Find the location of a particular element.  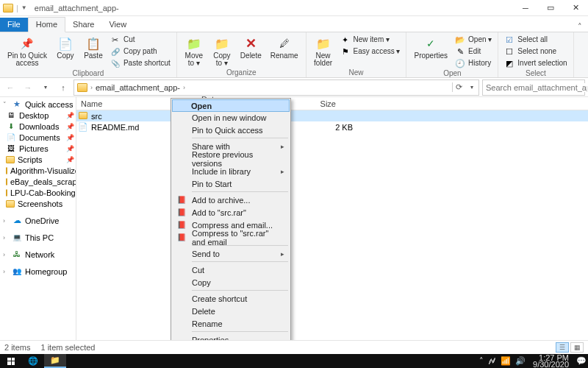

file-row-readme: README.md 2 KB is located at coordinates (332, 127).